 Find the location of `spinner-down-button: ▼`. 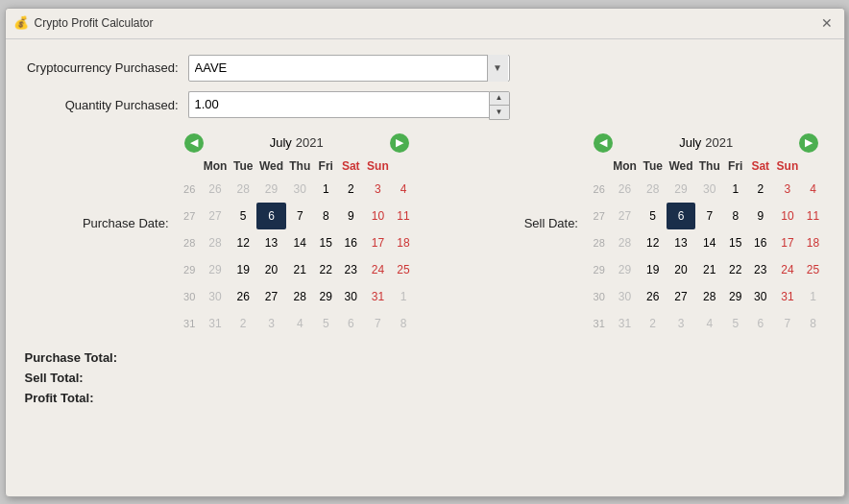

spinner-down-button: ▼ is located at coordinates (499, 112).